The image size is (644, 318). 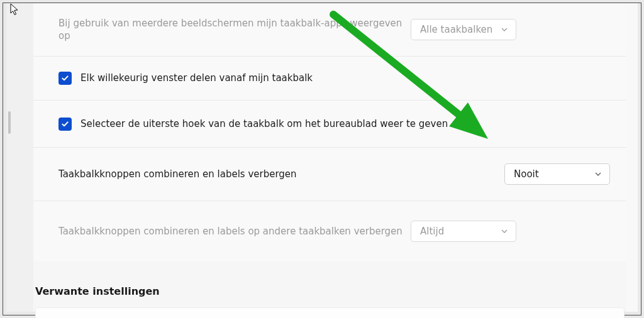 I want to click on row-show-desktop: Selecteer de uiterste hoek van de taakba…, so click(x=330, y=124).